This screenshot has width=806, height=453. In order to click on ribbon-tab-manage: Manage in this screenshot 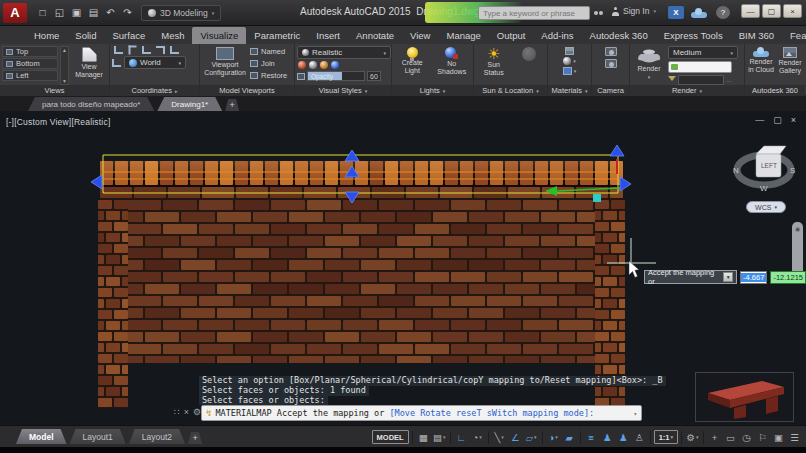, I will do `click(463, 36)`.